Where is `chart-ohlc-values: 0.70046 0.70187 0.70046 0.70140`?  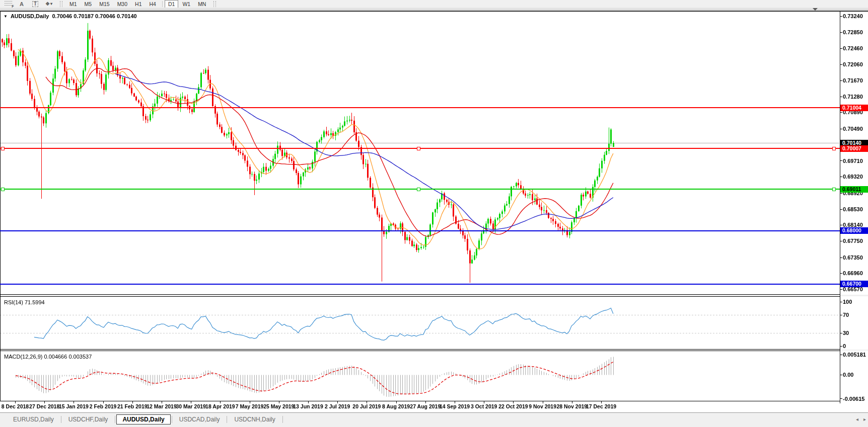
chart-ohlc-values: 0.70046 0.70187 0.70046 0.70140 is located at coordinates (94, 16).